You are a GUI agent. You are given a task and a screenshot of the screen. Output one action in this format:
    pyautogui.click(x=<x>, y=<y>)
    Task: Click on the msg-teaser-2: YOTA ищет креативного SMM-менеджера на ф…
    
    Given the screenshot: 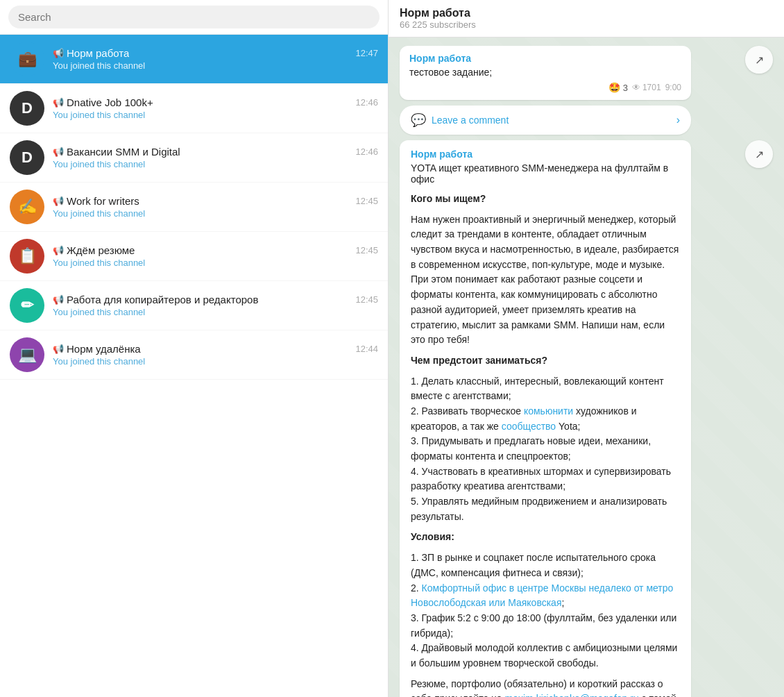 What is the action you would take?
    pyautogui.click(x=545, y=174)
    